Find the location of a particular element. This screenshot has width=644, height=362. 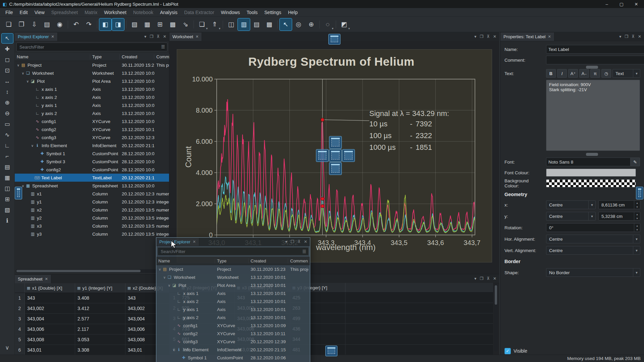

tree-row-text-label: TxTText LabelTextLabel20.12.2020 21:13 is located at coordinates (92, 178).